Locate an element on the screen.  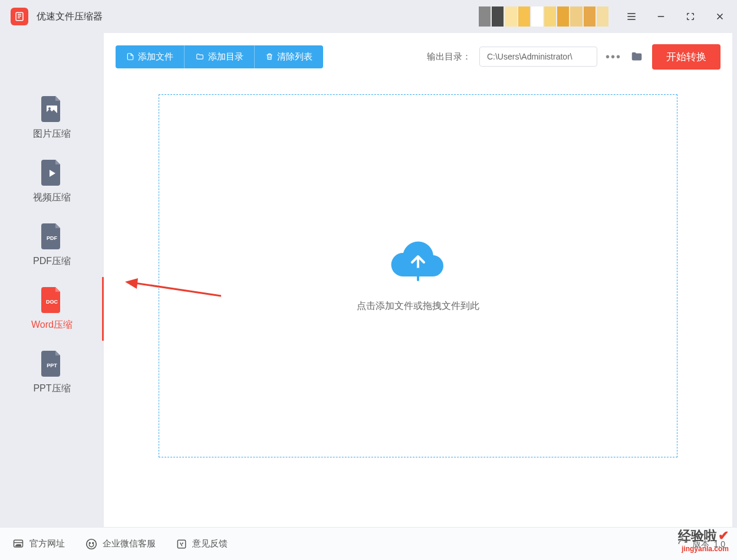
sidebar-item-word-compress: DOC Word压缩 is located at coordinates (52, 309).